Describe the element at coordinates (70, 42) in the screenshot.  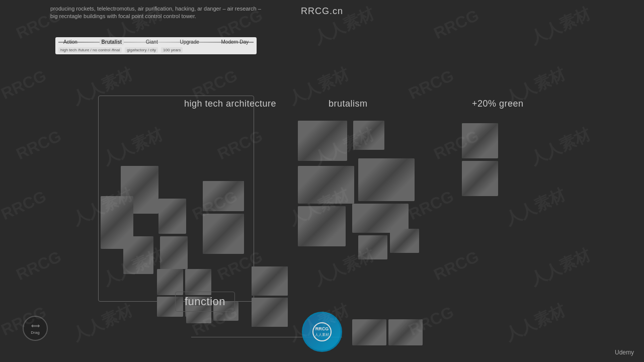
I see `timeline-item-action: Action` at that location.